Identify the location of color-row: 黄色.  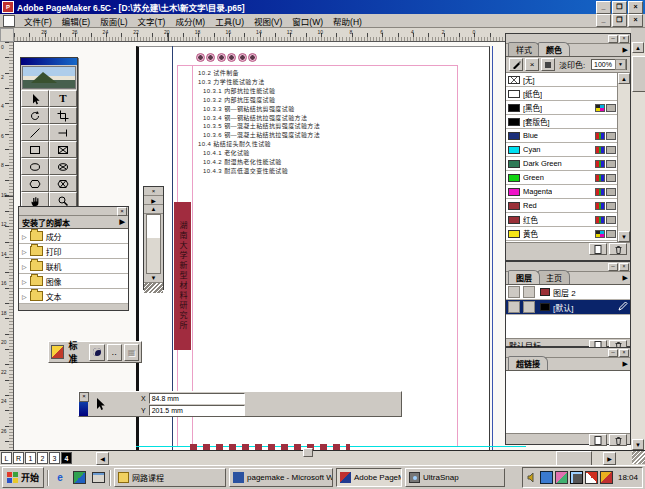
(568, 234).